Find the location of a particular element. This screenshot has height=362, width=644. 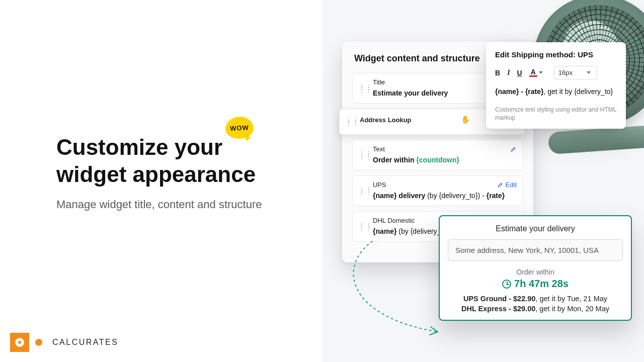

brand-logo: CALCURATES is located at coordinates (64, 342).